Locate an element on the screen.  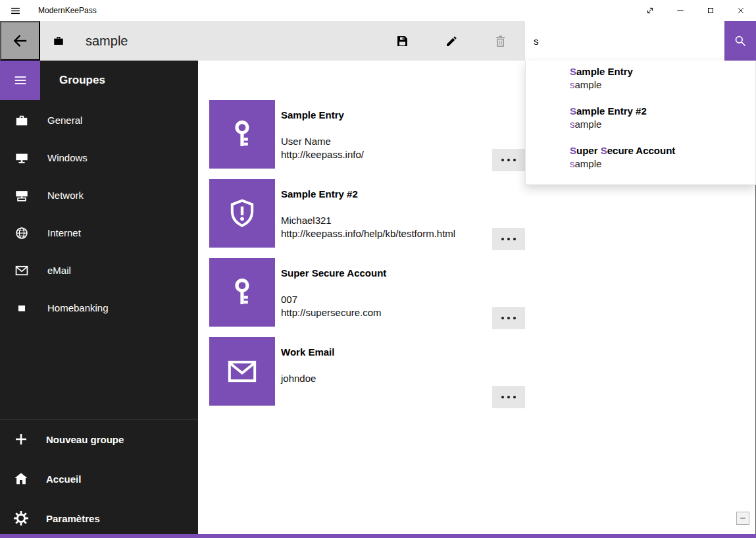
entry-item: Sample Entry User Name http://keepass.in… is located at coordinates (367, 134).